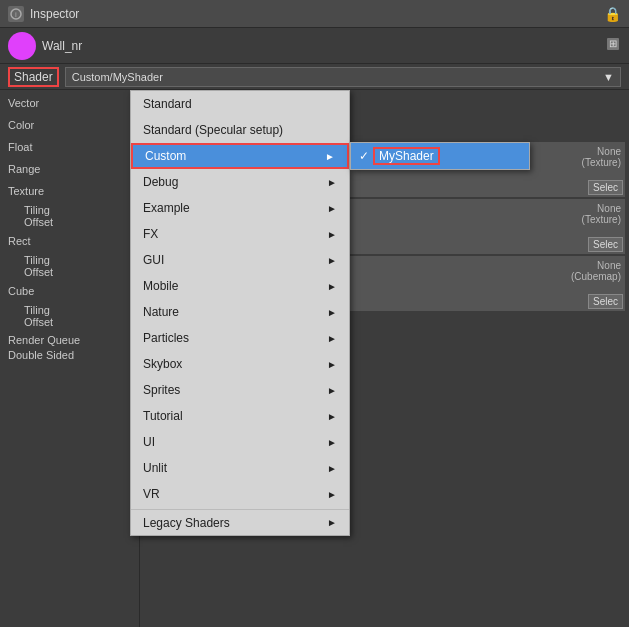  What do you see at coordinates (240, 312) in the screenshot?
I see `dropdown-item-nature: Nature ►` at bounding box center [240, 312].